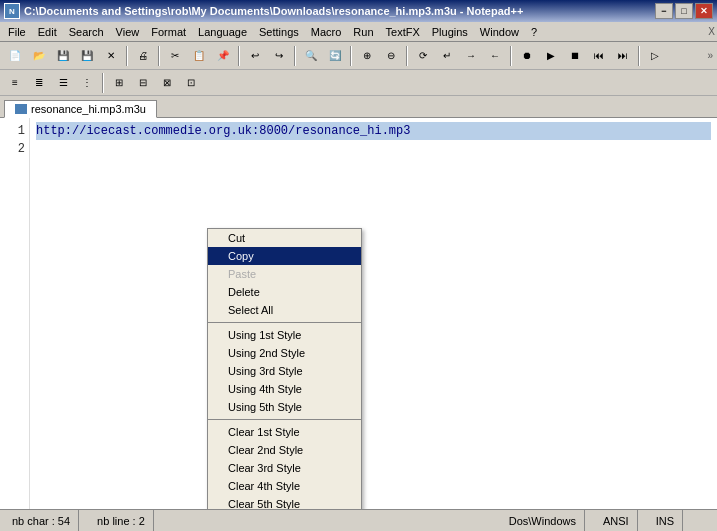 Image resolution: width=717 pixels, height=531 pixels. Describe the element at coordinates (284, 335) in the screenshot. I see `ctx-using-1st-style: Using 1st Style` at that location.